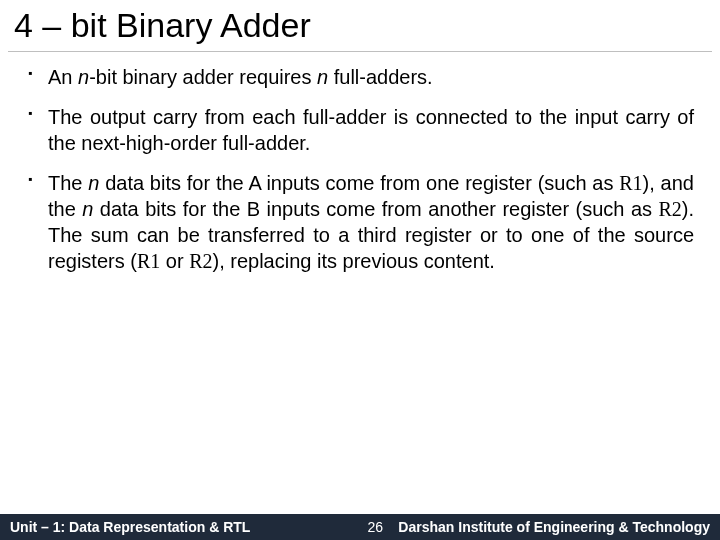 The image size is (720, 540). I want to click on text: data bits for the A inputs come from one…, so click(359, 183).